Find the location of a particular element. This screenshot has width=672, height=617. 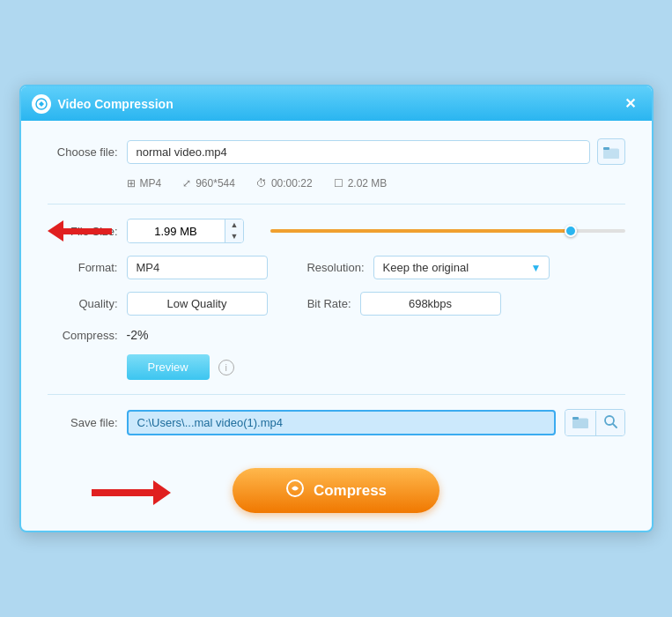

bitrate-label: Bit Rate: is located at coordinates (319, 303).